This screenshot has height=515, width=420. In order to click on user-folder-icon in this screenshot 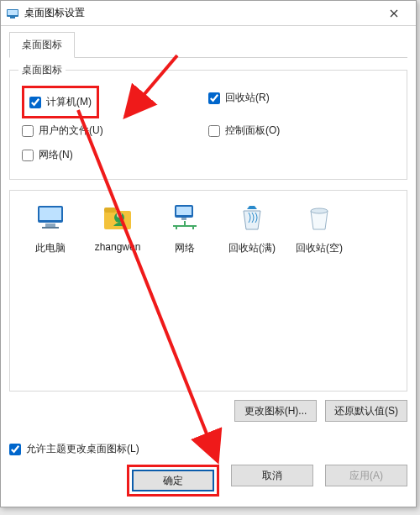, I will do `click(118, 218)`.